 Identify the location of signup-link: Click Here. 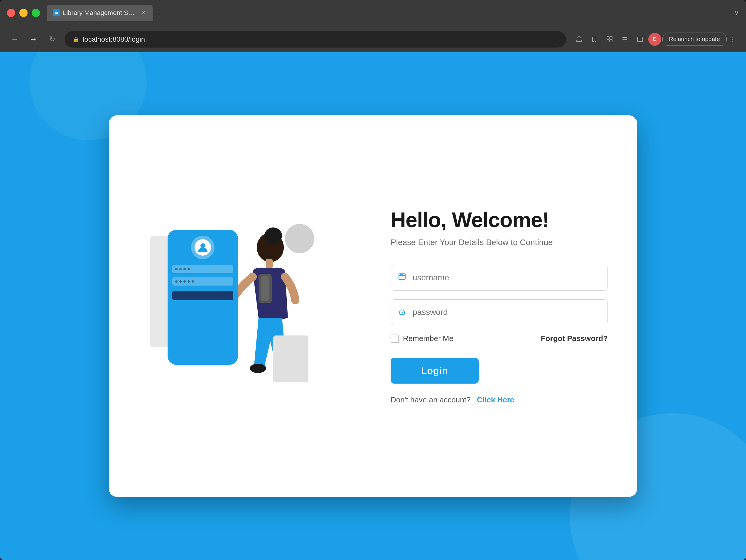
(496, 400).